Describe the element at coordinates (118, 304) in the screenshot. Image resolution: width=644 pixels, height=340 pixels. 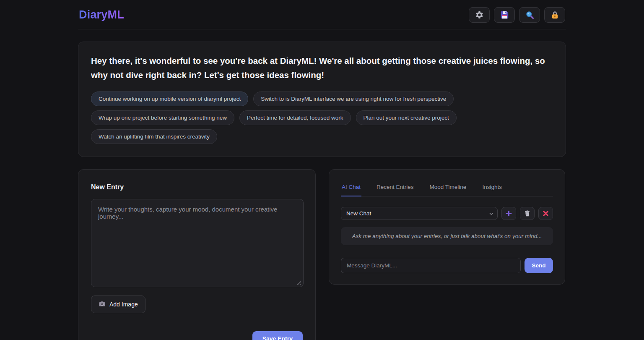
I see `add-image-button: Add Image` at that location.